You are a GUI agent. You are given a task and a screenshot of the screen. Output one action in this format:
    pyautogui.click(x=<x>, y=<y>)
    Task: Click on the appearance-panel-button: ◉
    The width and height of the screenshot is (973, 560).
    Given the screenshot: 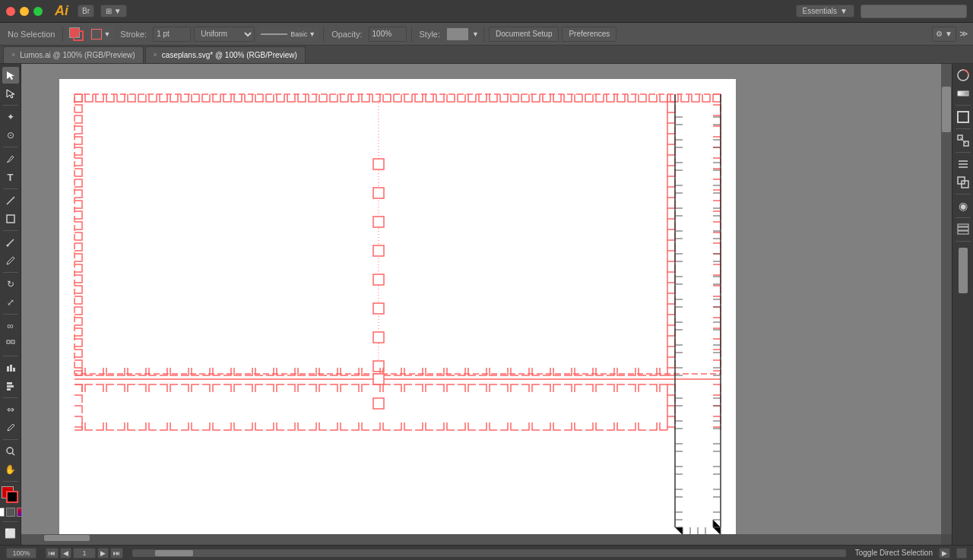 What is the action you would take?
    pyautogui.click(x=963, y=206)
    